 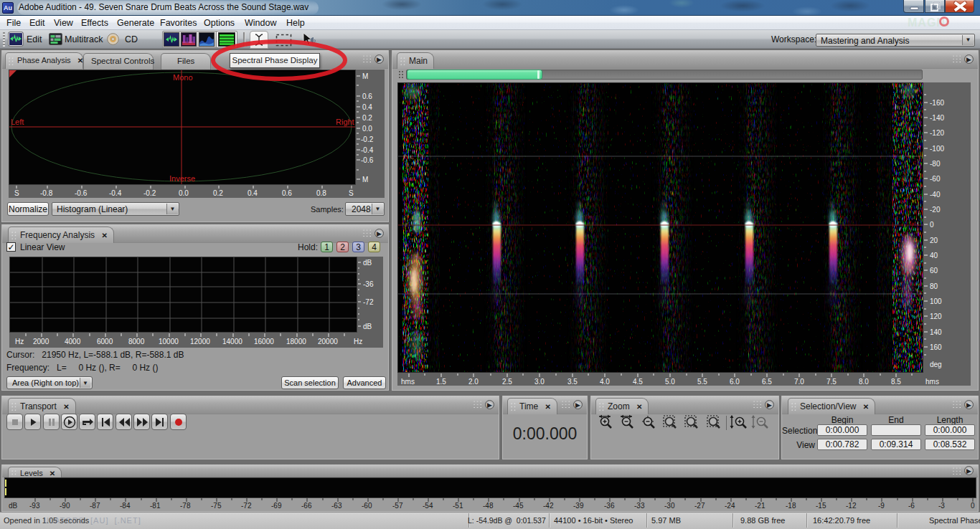 What do you see at coordinates (337, 506) in the screenshot?
I see `svg-text: -63` at bounding box center [337, 506].